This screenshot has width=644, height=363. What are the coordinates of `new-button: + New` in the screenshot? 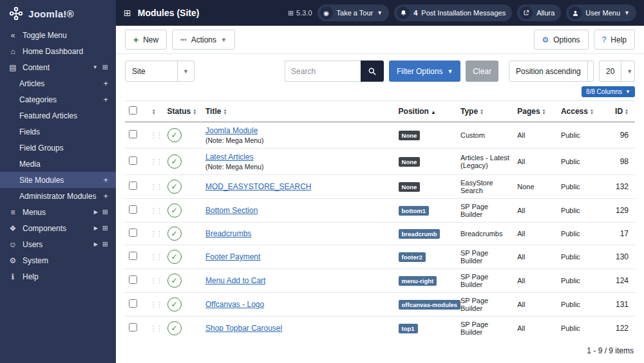 It's located at (146, 40).